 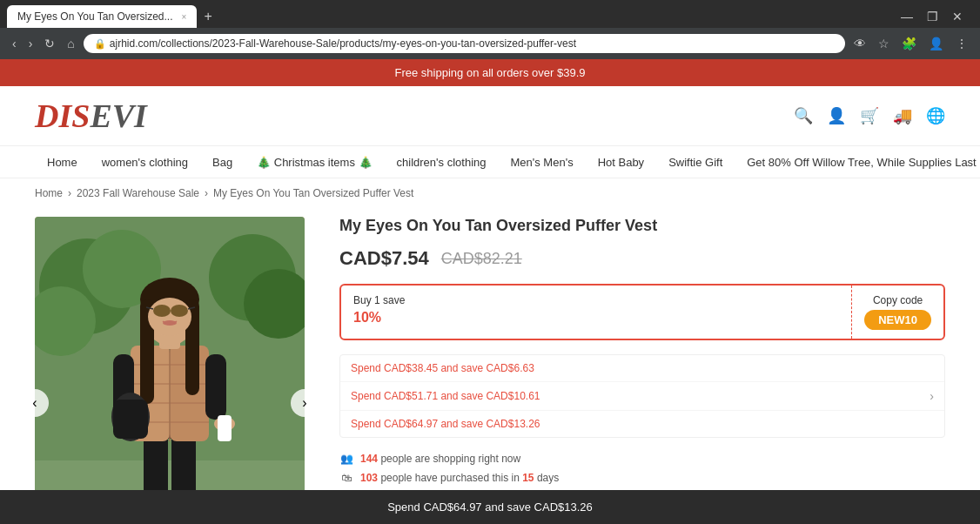 I want to click on price-original: CAD$82.21, so click(x=482, y=259).